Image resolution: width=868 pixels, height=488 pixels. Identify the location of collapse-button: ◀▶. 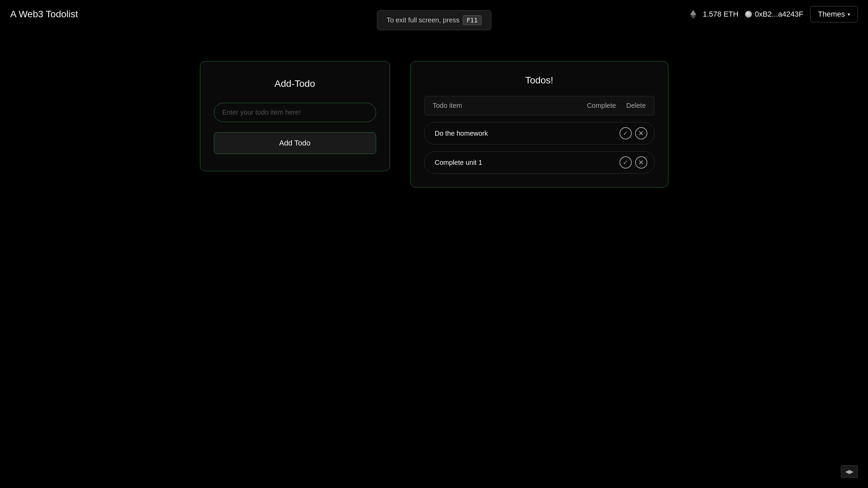
(849, 471).